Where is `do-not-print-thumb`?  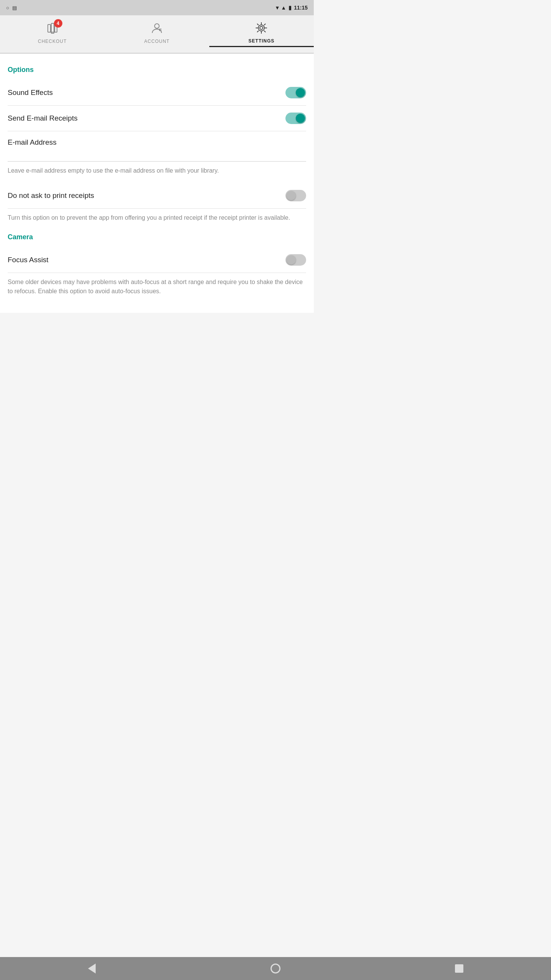
do-not-print-thumb is located at coordinates (291, 196).